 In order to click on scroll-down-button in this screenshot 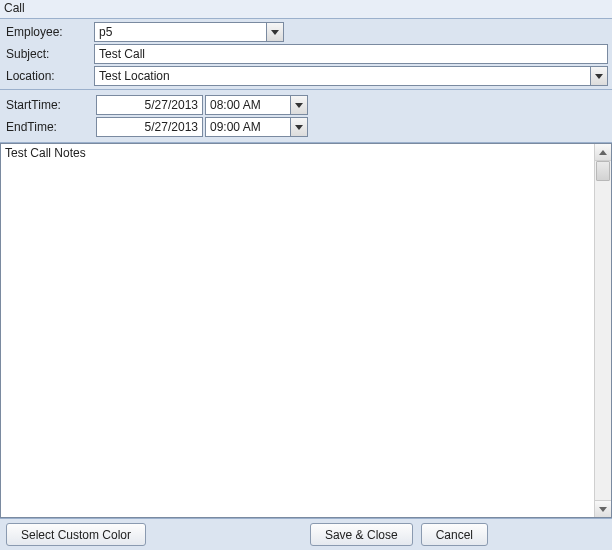, I will do `click(603, 508)`.